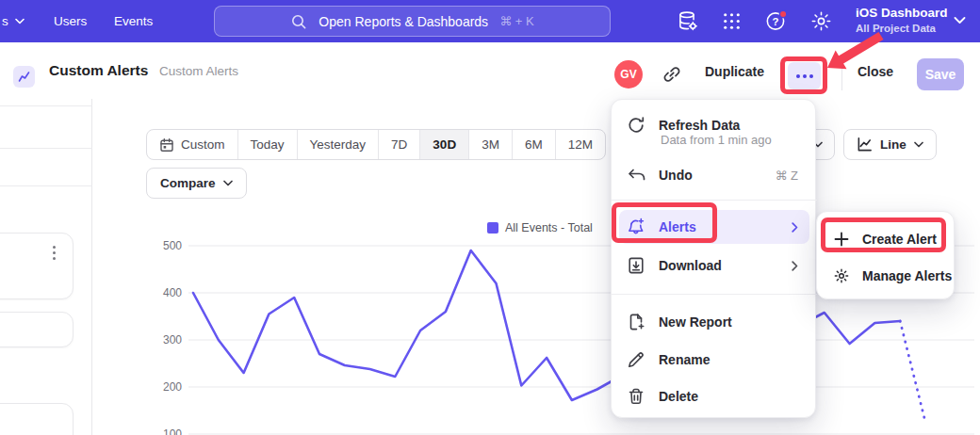 Image resolution: width=980 pixels, height=435 pixels. What do you see at coordinates (912, 371) in the screenshot?
I see `chart-line-dotted-tail` at bounding box center [912, 371].